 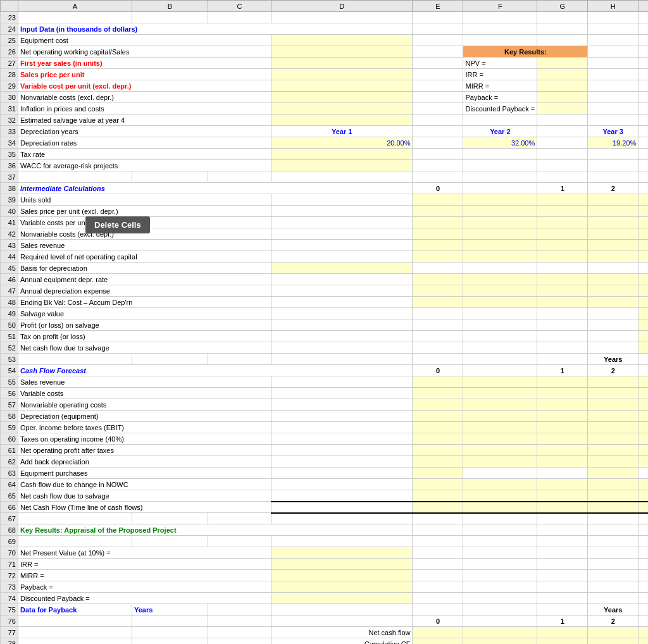 What do you see at coordinates (342, 302) in the screenshot?
I see `cell-48d` at bounding box center [342, 302].